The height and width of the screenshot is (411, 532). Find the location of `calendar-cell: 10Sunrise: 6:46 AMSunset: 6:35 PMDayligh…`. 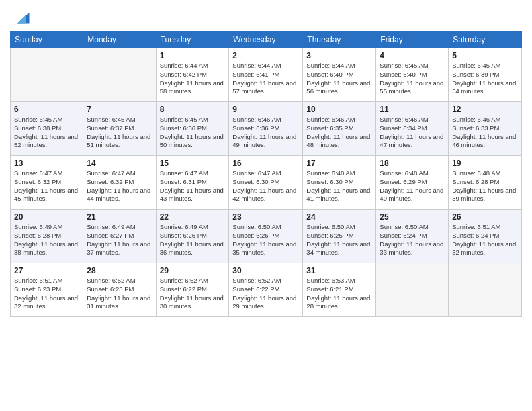

calendar-cell: 10Sunrise: 6:46 AMSunset: 6:35 PMDayligh… is located at coordinates (340, 129).